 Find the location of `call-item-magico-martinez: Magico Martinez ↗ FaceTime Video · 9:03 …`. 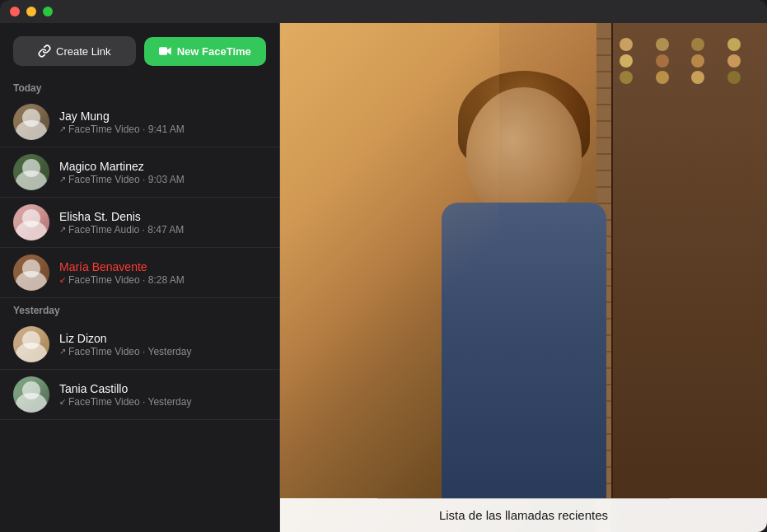

call-item-magico-martinez: Magico Martinez ↗ FaceTime Video · 9:03 … is located at coordinates (140, 173).